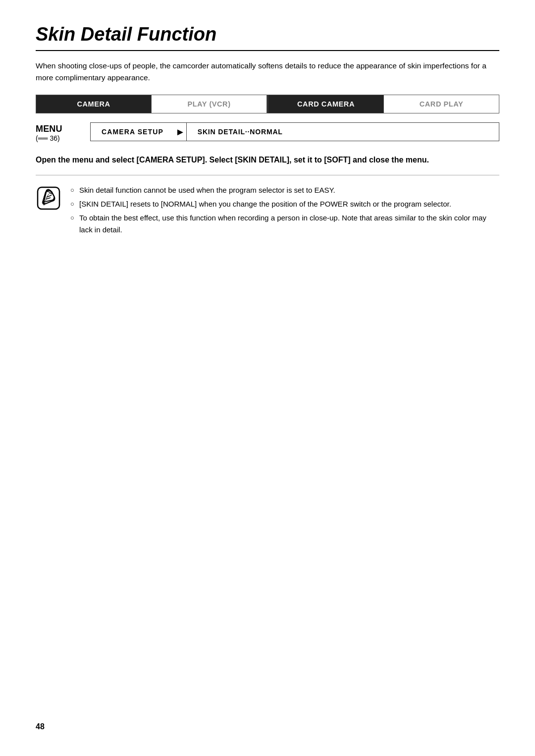  What do you see at coordinates (133, 132) in the screenshot?
I see `menu-path-camera-setup: CAMERA SETUP` at bounding box center [133, 132].